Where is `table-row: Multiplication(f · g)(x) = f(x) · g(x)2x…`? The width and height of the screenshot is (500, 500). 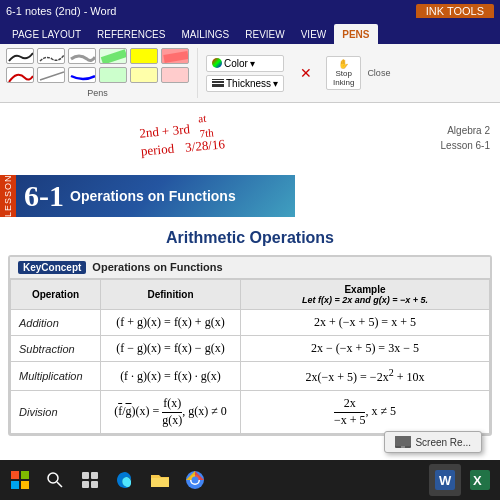 table-row: Multiplication(f · g)(x) = f(x) · g(x)2x… is located at coordinates (250, 376).